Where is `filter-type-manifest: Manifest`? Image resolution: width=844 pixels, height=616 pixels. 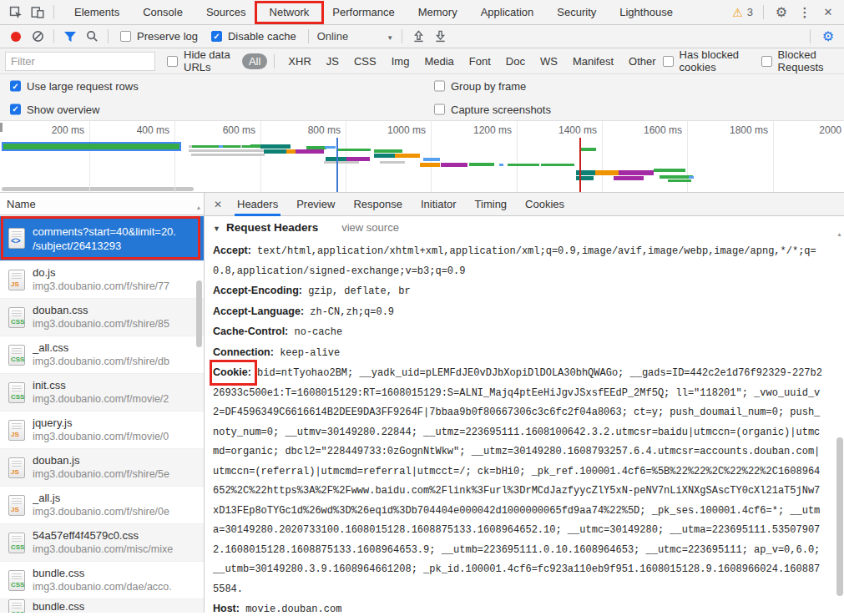 filter-type-manifest: Manifest is located at coordinates (593, 62).